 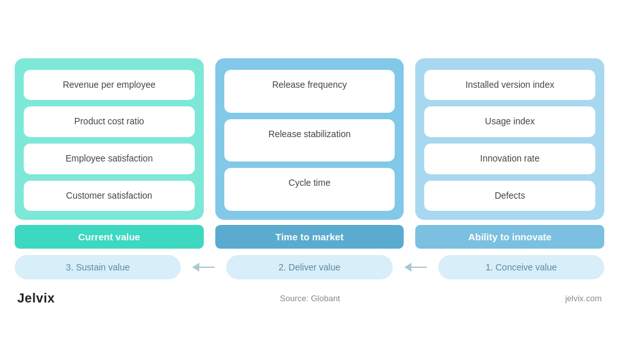 I want to click on website-url: jelvix.com, so click(x=583, y=299).